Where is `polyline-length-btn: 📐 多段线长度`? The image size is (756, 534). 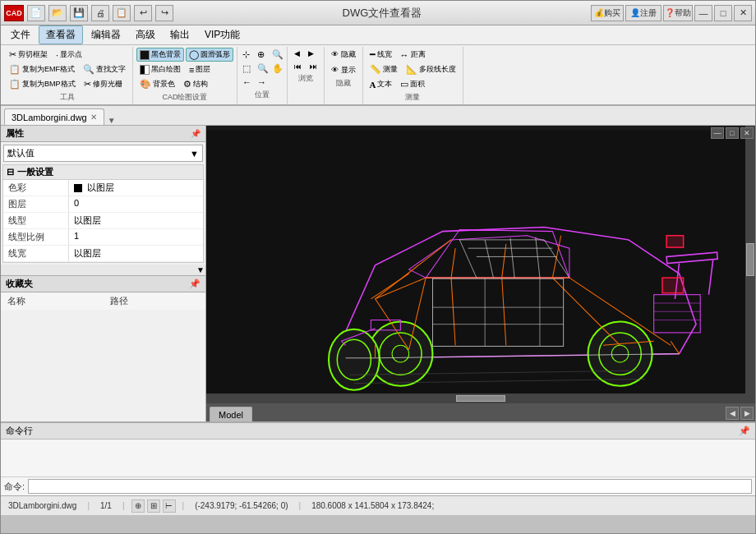 polyline-length-btn: 📐 多段线长度 is located at coordinates (431, 69).